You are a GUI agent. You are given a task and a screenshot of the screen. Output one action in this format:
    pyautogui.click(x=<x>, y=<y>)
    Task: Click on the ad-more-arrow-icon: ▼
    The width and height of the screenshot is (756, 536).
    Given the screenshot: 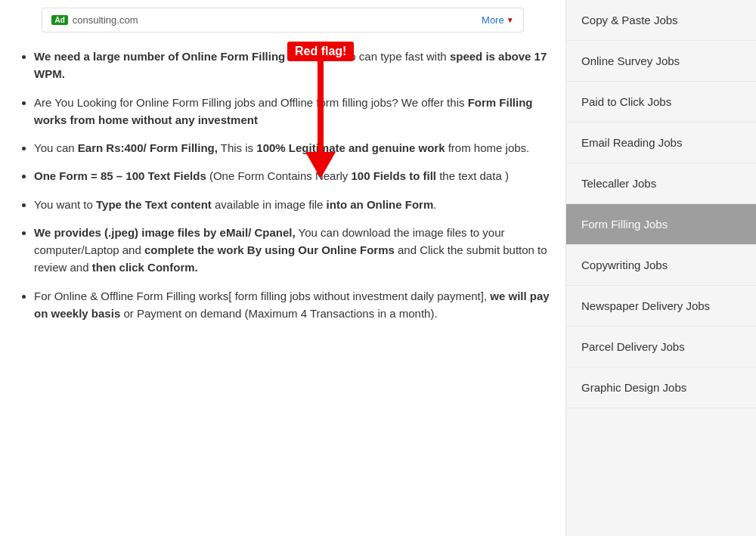 What is the action you would take?
    pyautogui.click(x=510, y=20)
    